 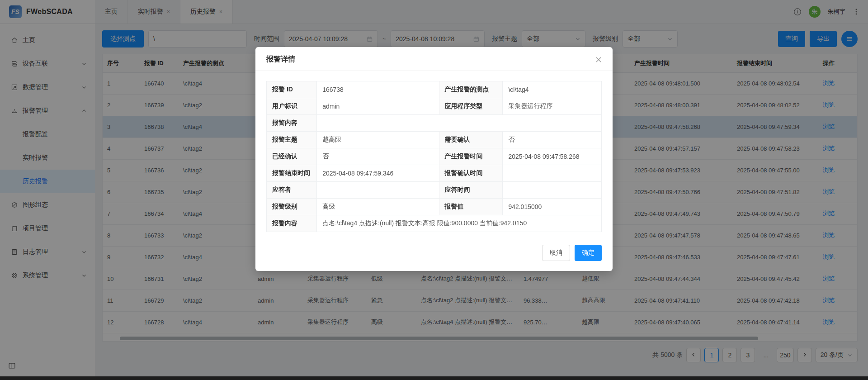 I want to click on detail-label: 应答者, so click(x=292, y=190).